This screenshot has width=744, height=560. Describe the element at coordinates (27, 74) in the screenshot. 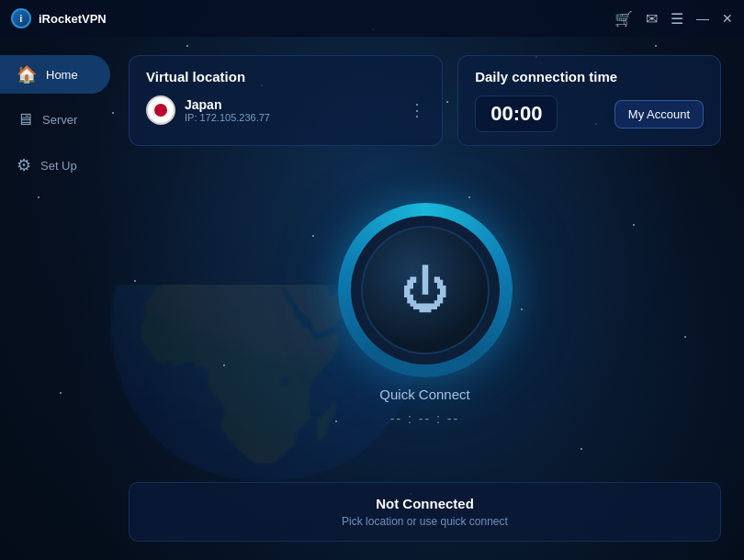

I see `home-icon: 🏠` at that location.